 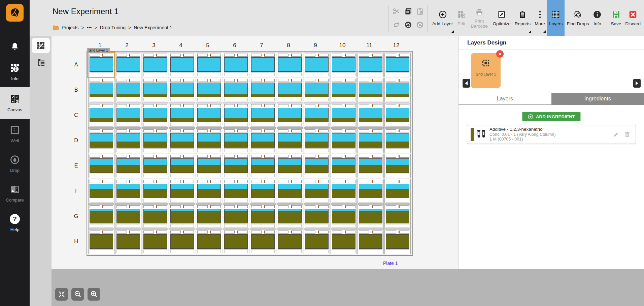 What do you see at coordinates (128, 166) in the screenshot?
I see `well-E2` at bounding box center [128, 166].